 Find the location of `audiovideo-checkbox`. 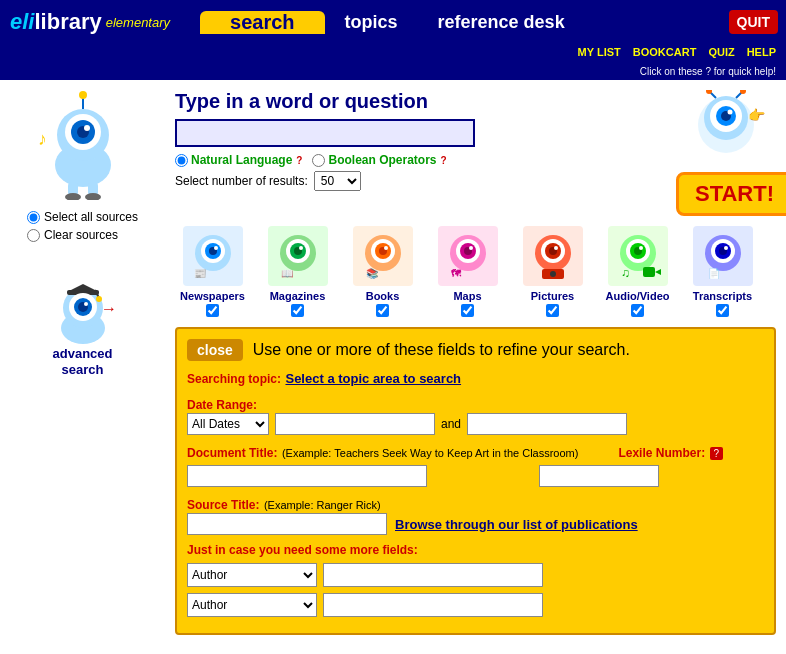

audiovideo-checkbox is located at coordinates (638, 310).